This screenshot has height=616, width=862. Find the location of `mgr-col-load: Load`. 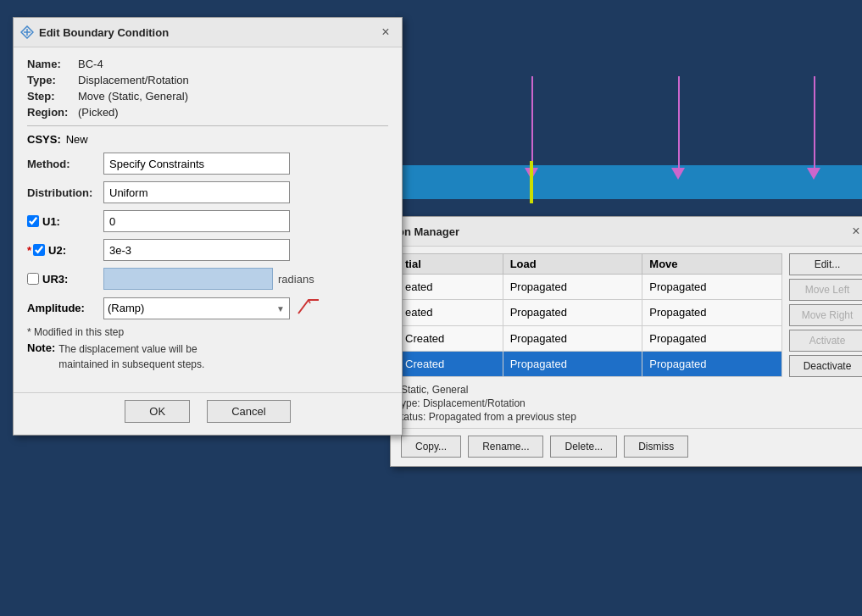

mgr-col-load: Load is located at coordinates (573, 264).